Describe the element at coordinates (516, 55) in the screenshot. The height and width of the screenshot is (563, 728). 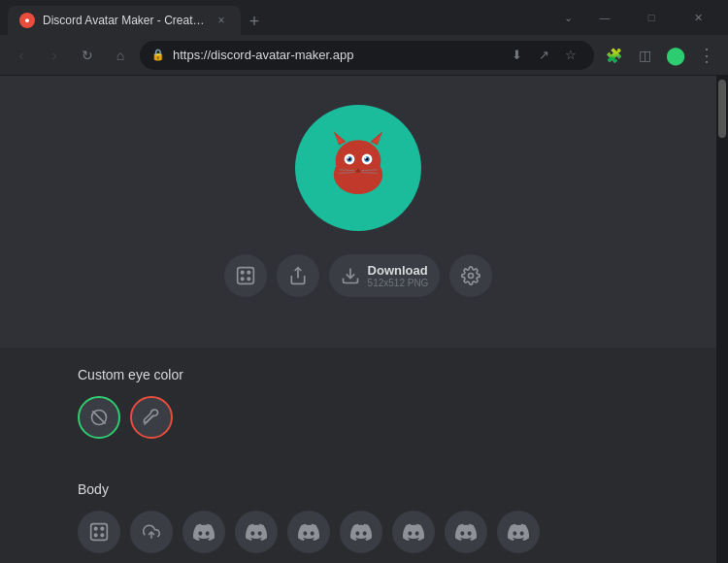
I see `download-page-icon: ⬇` at that location.